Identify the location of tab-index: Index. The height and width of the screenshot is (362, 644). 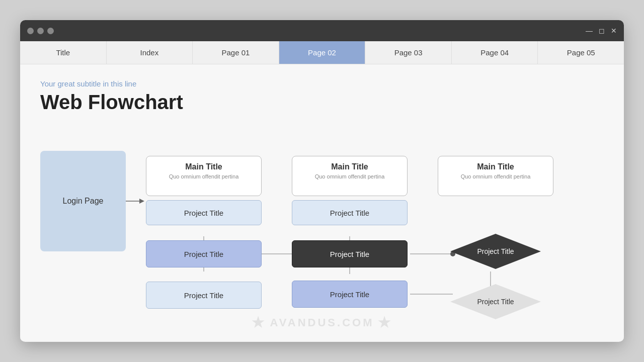
(150, 52).